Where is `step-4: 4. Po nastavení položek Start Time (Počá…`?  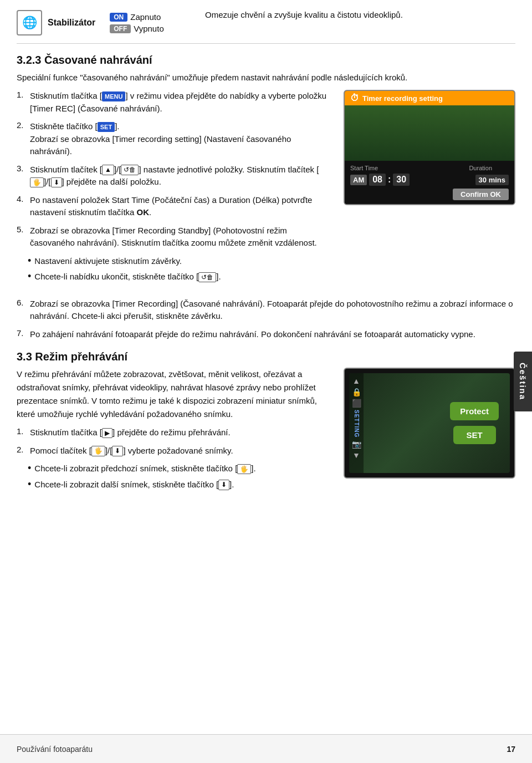
step-4: 4. Po nastavení položek Start Time (Počá… is located at coordinates (175, 206).